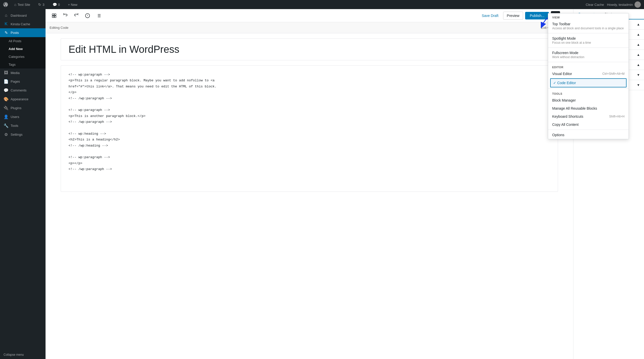 Image resolution: width=644 pixels, height=359 pixels. What do you see at coordinates (23, 134) in the screenshot?
I see `sidebar-item-settings: ⚙ Settings` at bounding box center [23, 134].